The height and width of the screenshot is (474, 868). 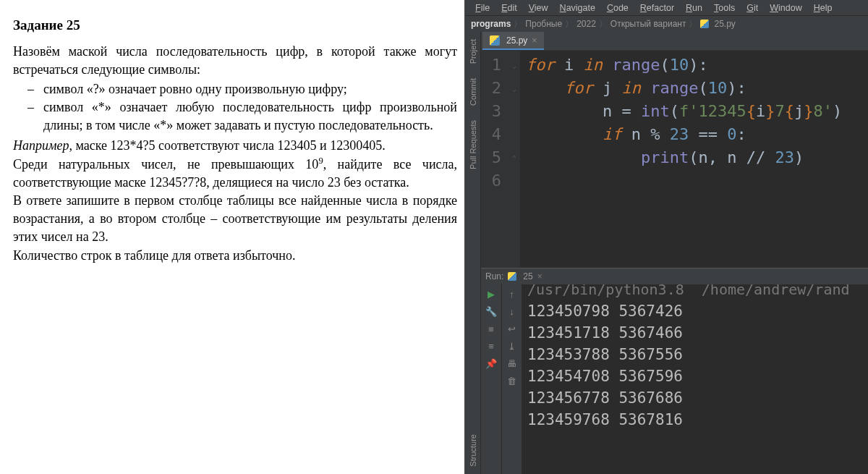 I want to click on line-number: 4, so click(x=491, y=135).